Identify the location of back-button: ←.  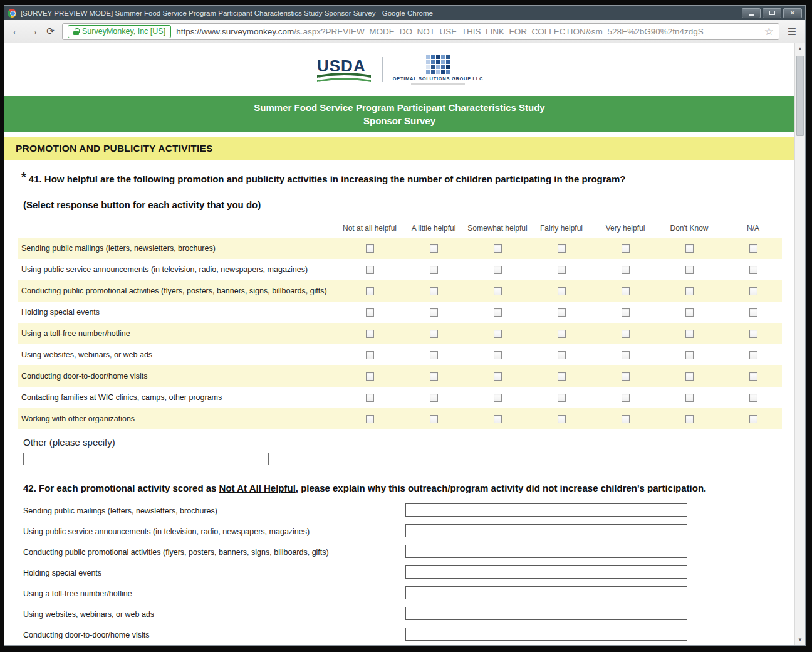
(16, 31).